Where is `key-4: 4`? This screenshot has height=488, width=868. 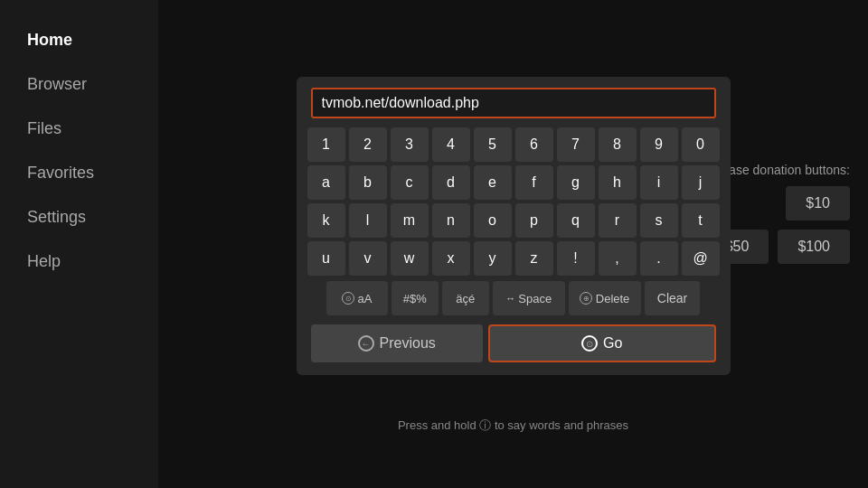 key-4: 4 is located at coordinates (451, 145).